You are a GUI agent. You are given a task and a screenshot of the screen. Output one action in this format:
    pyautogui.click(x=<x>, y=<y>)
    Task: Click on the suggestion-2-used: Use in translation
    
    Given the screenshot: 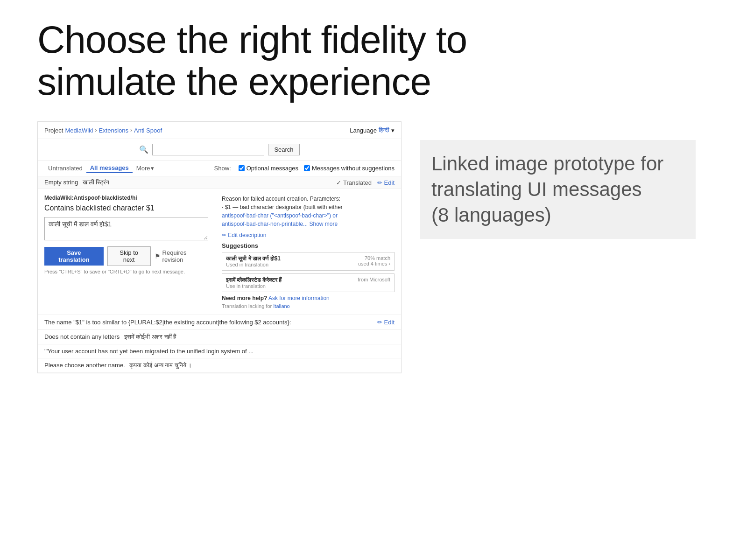 What is the action you would take?
    pyautogui.click(x=254, y=286)
    